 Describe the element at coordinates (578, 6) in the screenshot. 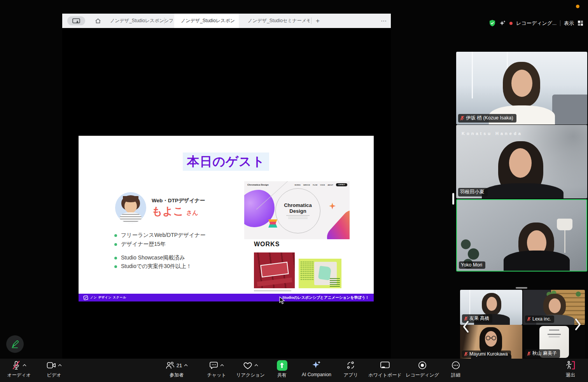

I see `menubar-recording-dot` at that location.